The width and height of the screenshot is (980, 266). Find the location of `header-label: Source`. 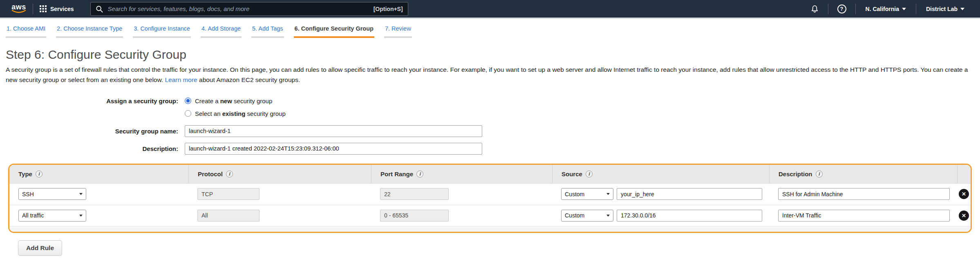

header-label: Source is located at coordinates (572, 174).